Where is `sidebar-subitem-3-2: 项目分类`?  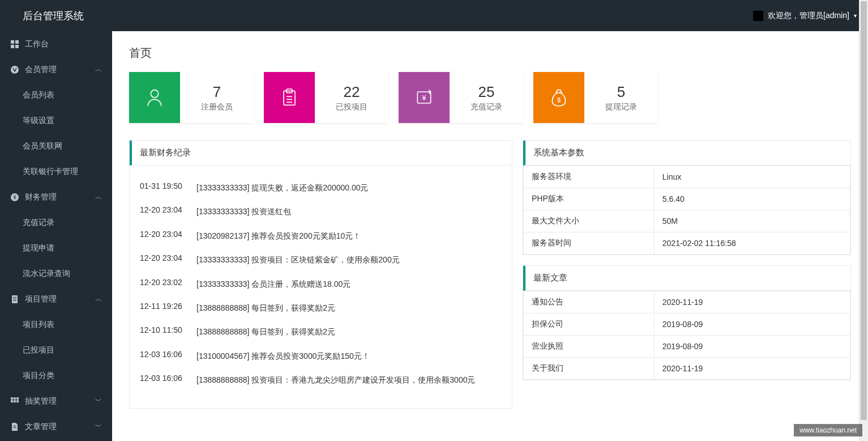
sidebar-subitem-3-2: 项目分类 is located at coordinates (56, 375).